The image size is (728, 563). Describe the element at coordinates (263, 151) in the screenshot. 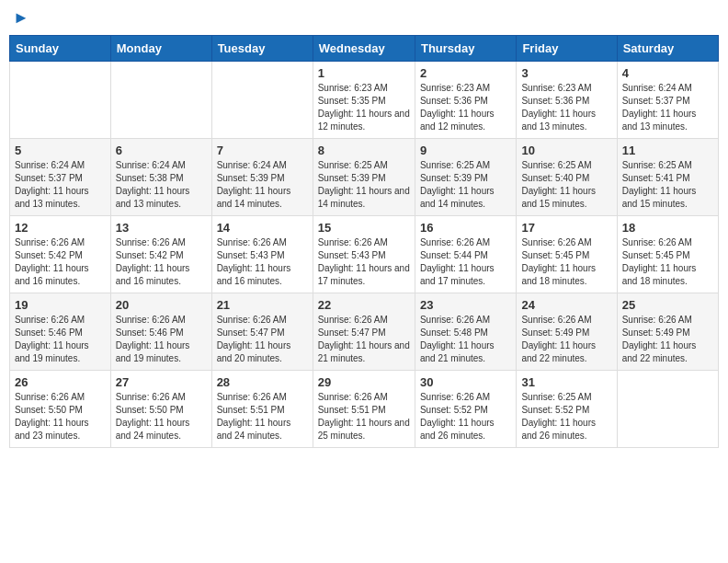

I see `day-number: 7` at that location.